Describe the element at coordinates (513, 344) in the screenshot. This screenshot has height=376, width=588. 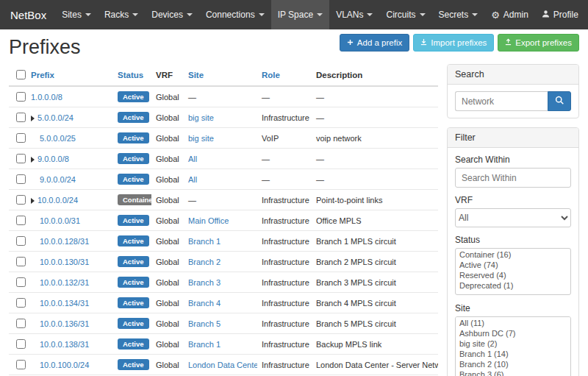
I see `option: big site (2)` at that location.